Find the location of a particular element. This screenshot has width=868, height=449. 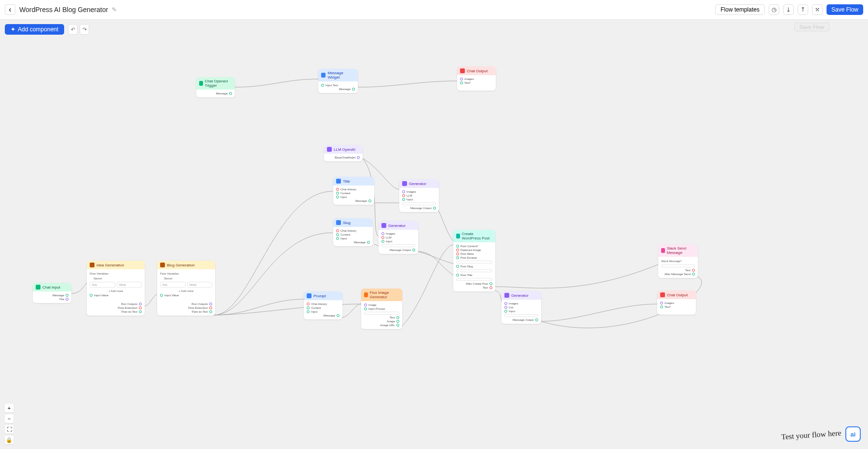

port-featured-image: Featured Image is located at coordinates (475, 250).